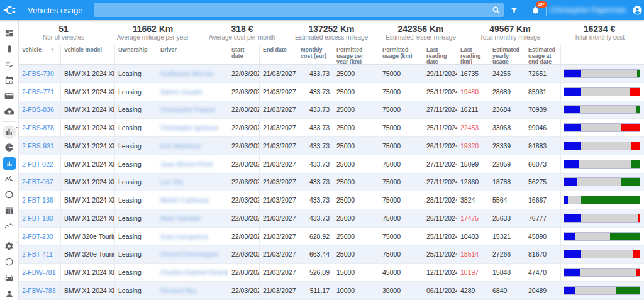  What do you see at coordinates (588, 10) in the screenshot?
I see `user-name: Christopher Papermans` at bounding box center [588, 10].